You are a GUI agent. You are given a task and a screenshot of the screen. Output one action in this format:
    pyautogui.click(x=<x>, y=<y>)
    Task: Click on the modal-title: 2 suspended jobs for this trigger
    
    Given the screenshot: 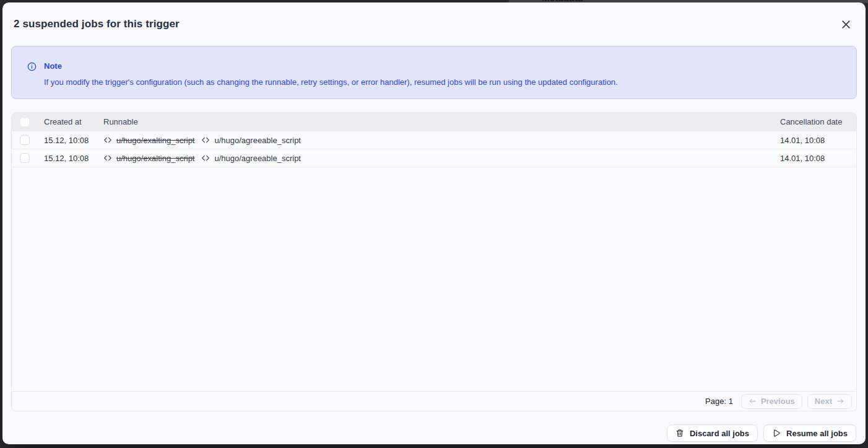 What is the action you would take?
    pyautogui.click(x=97, y=24)
    